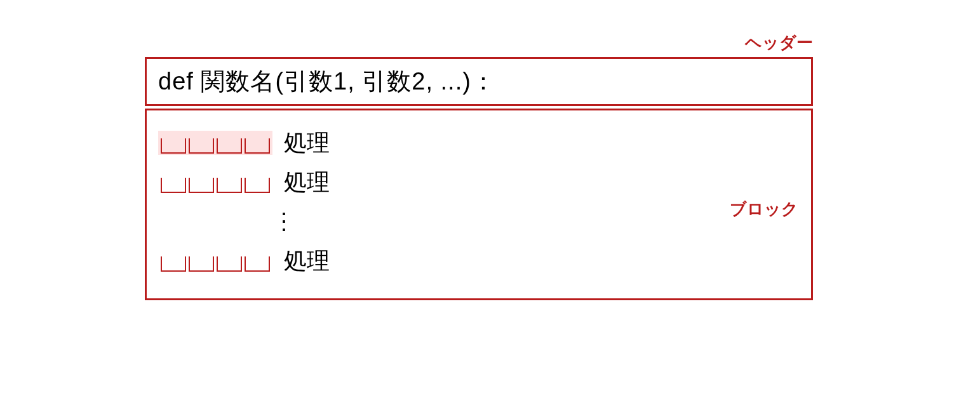 The width and height of the screenshot is (980, 398). I want to click on header-box: def 関数名(引数1, 引数2, ...)：, so click(479, 81).